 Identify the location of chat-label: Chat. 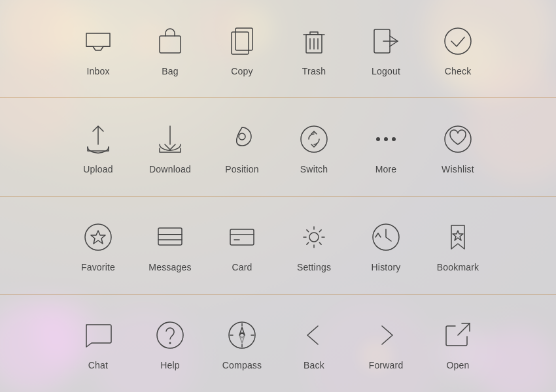
(98, 365).